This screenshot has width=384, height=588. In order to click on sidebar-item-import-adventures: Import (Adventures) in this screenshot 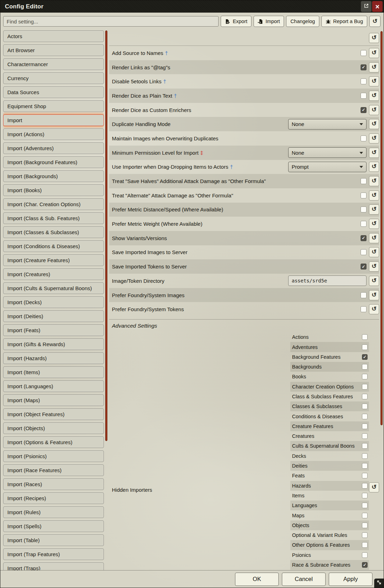, I will do `click(54, 148)`.